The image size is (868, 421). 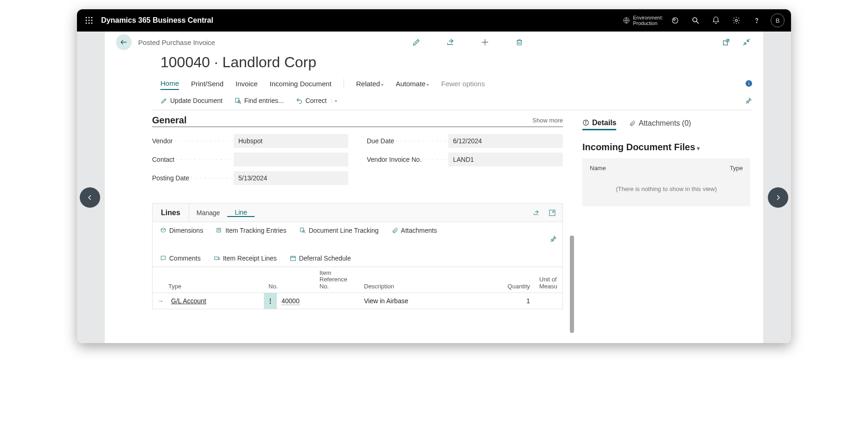 What do you see at coordinates (416, 42) in the screenshot?
I see `edit-icon` at bounding box center [416, 42].